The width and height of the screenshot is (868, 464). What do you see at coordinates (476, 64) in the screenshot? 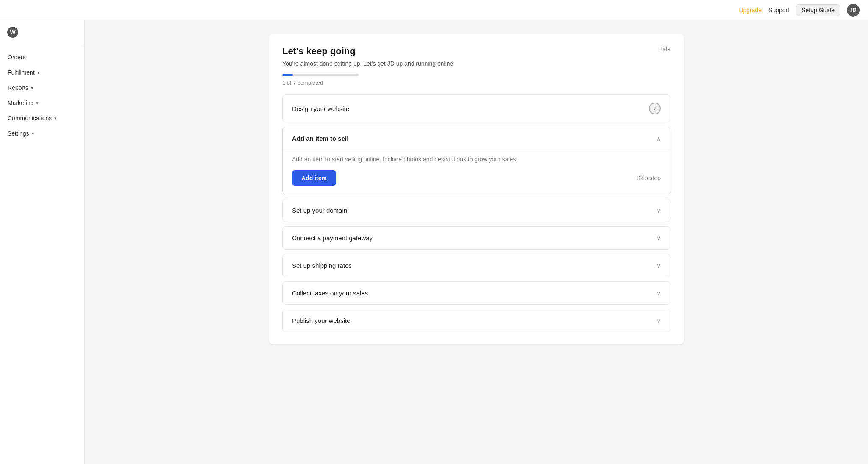
I see `setup-subtitle: You're almost done setting up. Let's get…` at bounding box center [476, 64].